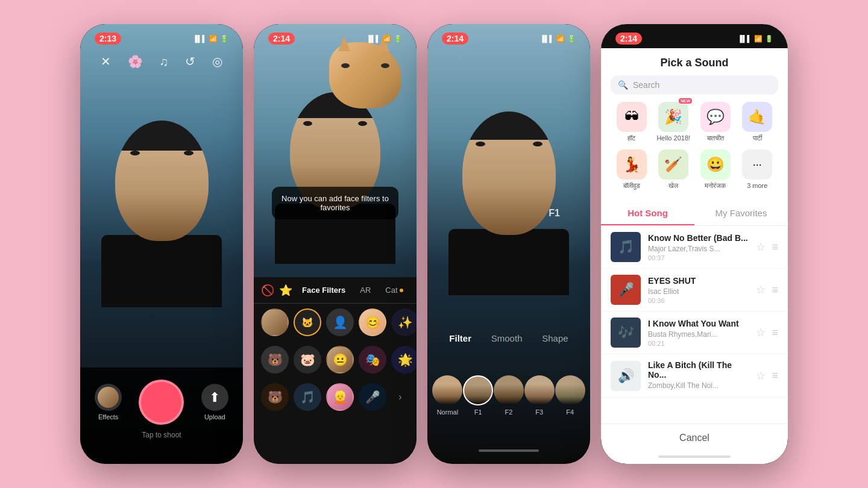  What do you see at coordinates (447, 390) in the screenshot?
I see `filter-normal-img` at bounding box center [447, 390].